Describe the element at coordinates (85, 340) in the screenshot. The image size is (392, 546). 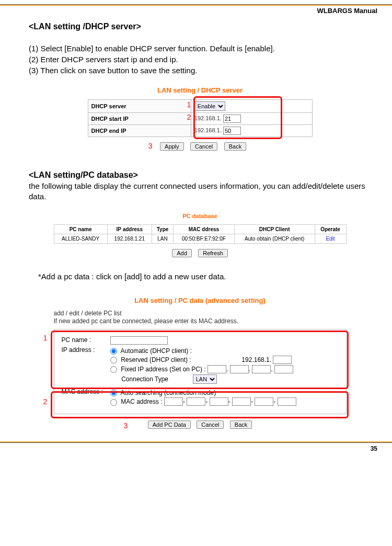
I see `pcname-label: PC name :` at that location.